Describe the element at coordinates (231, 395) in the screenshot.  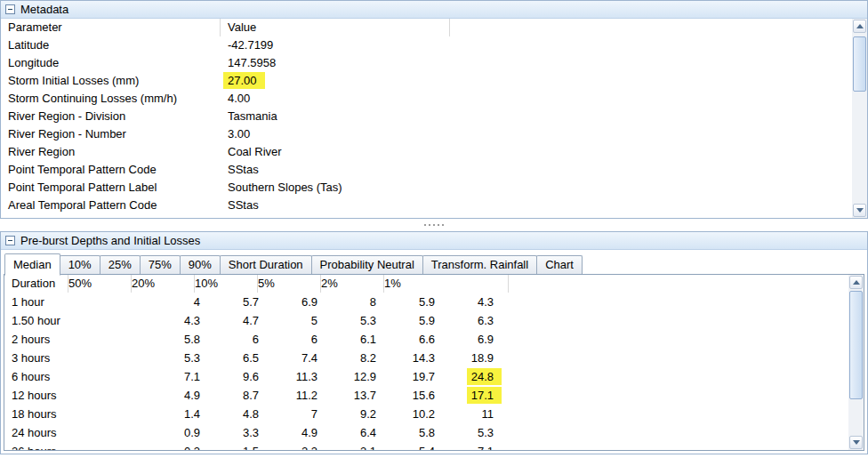
I see `value-cell: 8.7` at that location.